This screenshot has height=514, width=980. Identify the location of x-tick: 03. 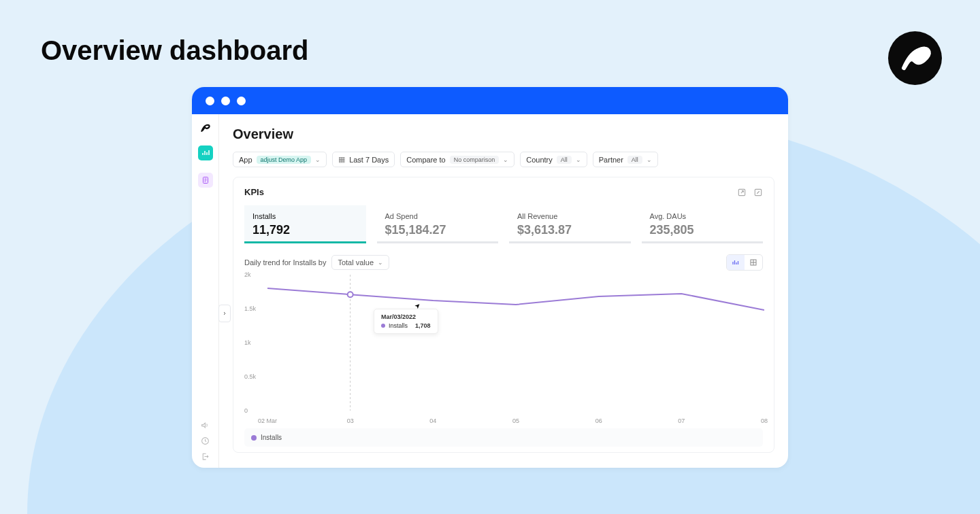
(350, 421).